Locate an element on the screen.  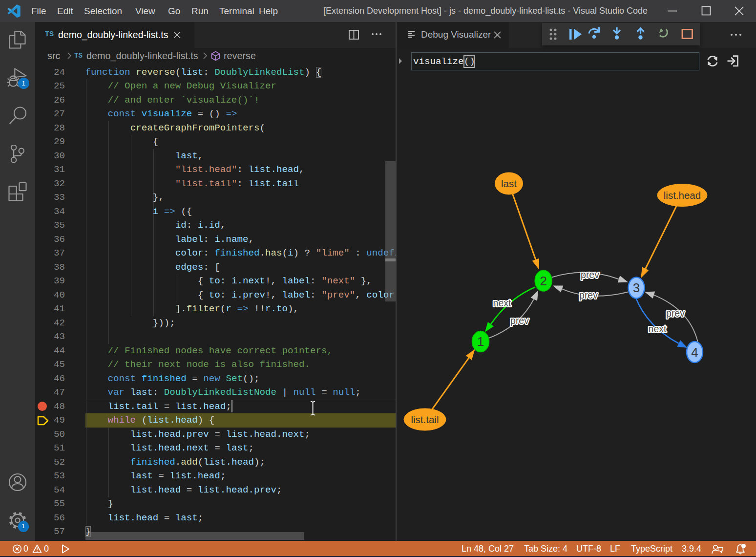
svg-text: list.head is located at coordinates (682, 194).